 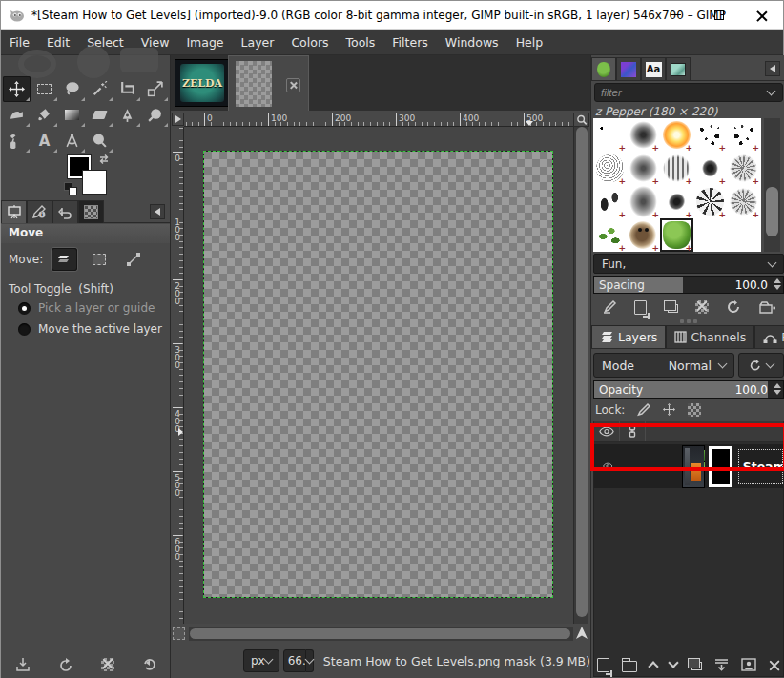 I want to click on brush-thumbnail-streaks: +, so click(x=677, y=168).